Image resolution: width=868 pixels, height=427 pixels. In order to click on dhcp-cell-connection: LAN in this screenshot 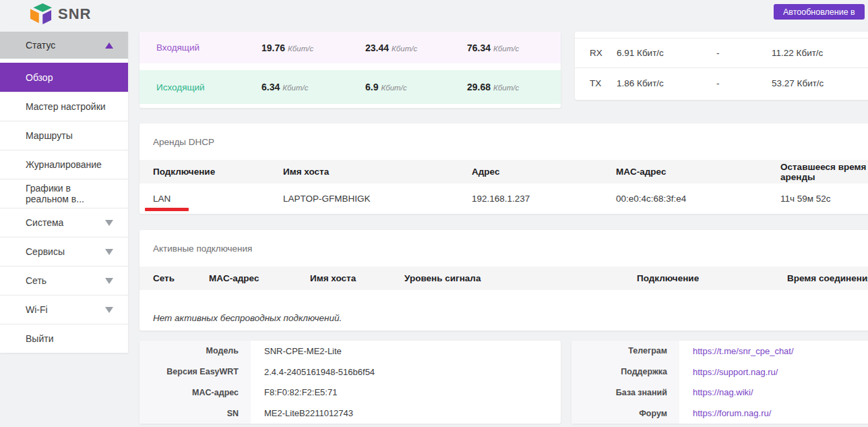, I will do `click(218, 198)`.